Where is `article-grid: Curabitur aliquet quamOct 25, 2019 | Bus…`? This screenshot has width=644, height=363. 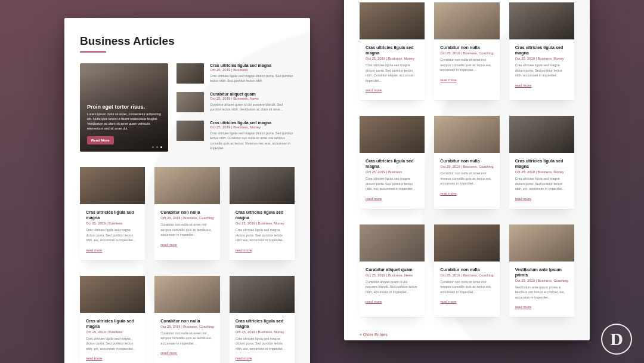 article-grid: Curabitur aliquet quamOct 25, 2019 | Bus… is located at coordinates (467, 271).